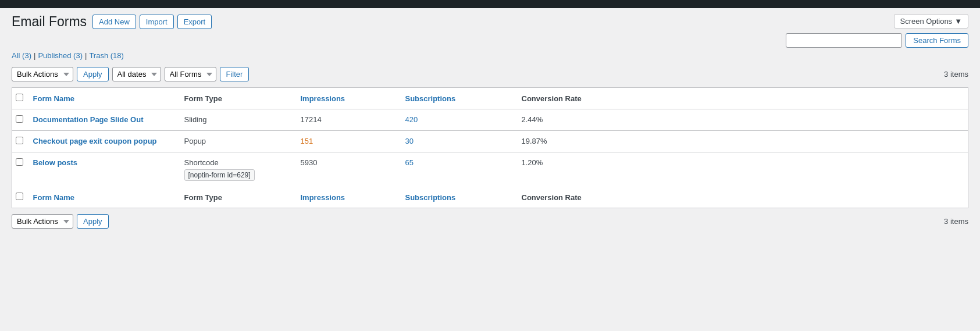 The image size is (980, 331). Describe the element at coordinates (42, 221) in the screenshot. I see `bottom-bulk-actions-select: Bulk Actions Delete` at that location.